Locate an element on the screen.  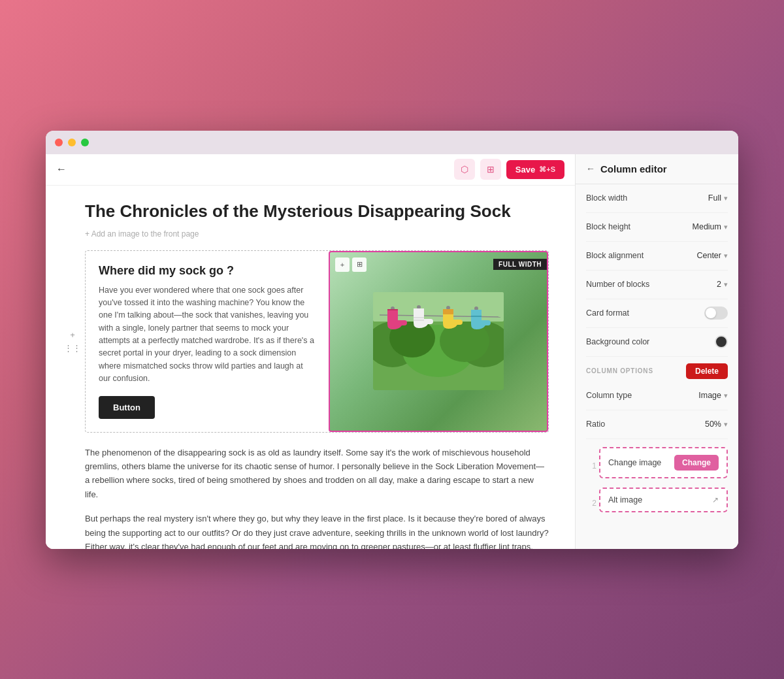
dot-minimize is located at coordinates (72, 142).